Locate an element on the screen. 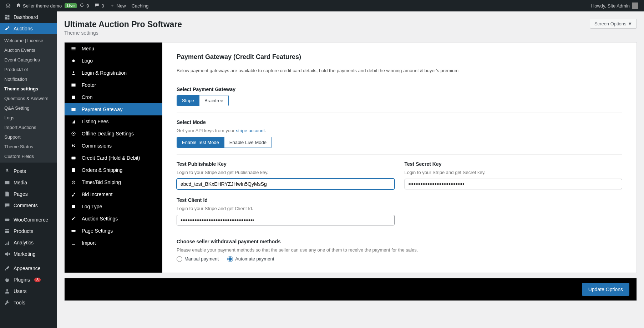  sidebar-subitem-support: Support is located at coordinates (29, 137).